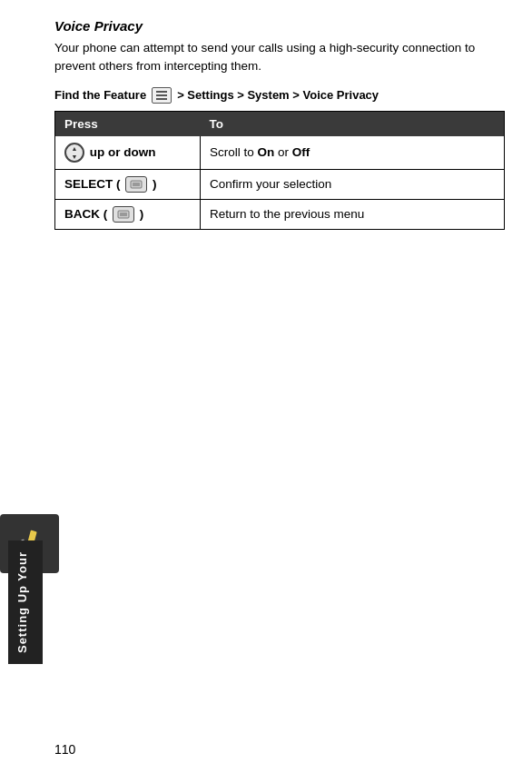  I want to click on find-feature-path: > Settings > System > Voice Privacy, so click(278, 94).